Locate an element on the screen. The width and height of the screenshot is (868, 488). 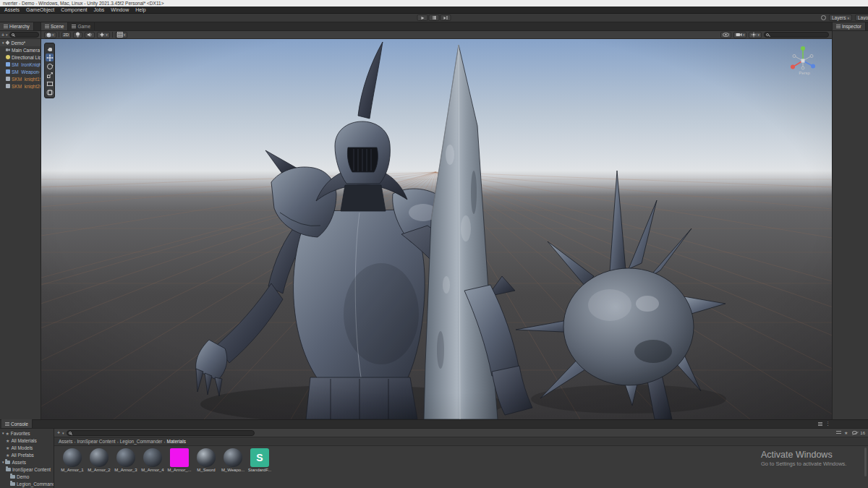
folder-legion-commander: Legion_Commander is located at coordinates (27, 484).